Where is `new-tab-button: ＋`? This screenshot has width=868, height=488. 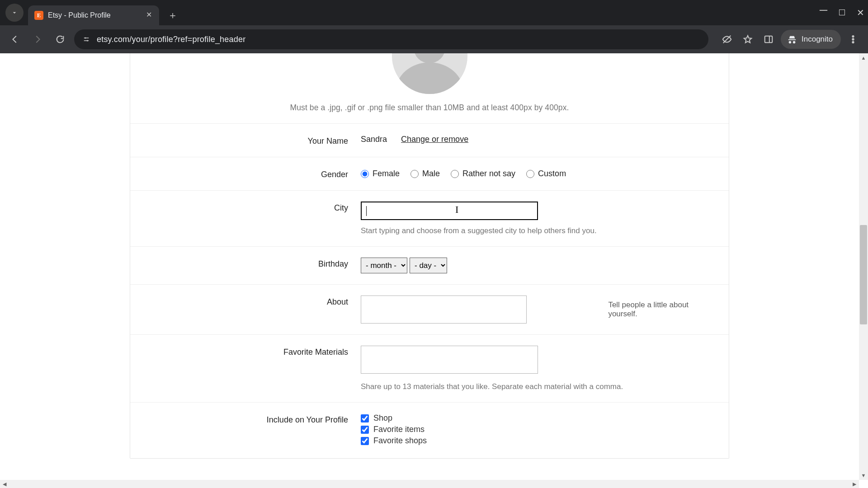 new-tab-button: ＋ is located at coordinates (173, 15).